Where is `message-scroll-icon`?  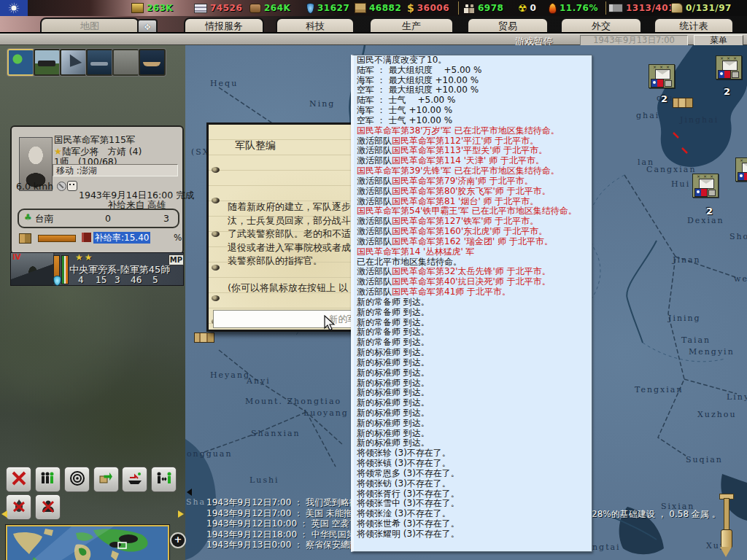
message-scroll-icon is located at coordinates (190, 492).